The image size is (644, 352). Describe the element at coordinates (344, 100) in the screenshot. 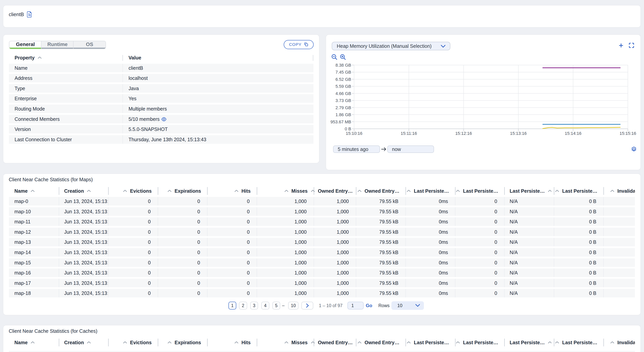

I see `svg-text: 3.73 GB` at that location.